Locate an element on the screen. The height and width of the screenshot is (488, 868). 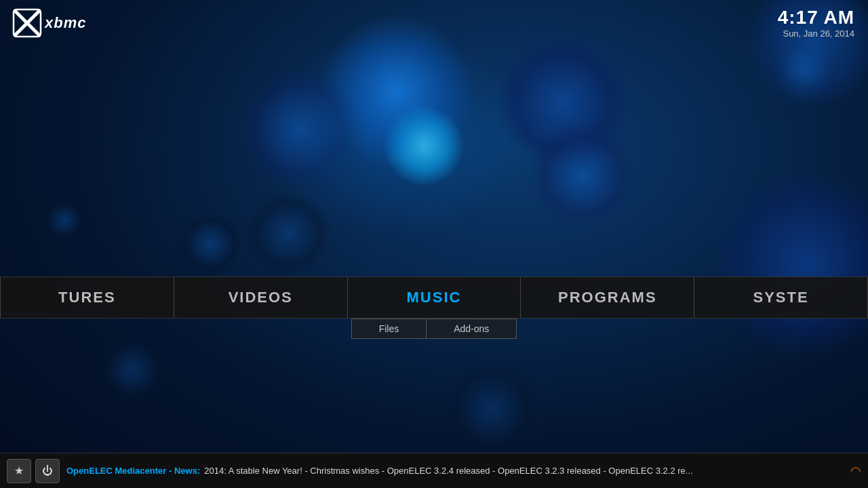
sub-nav-addons: Add-ons is located at coordinates (471, 329).